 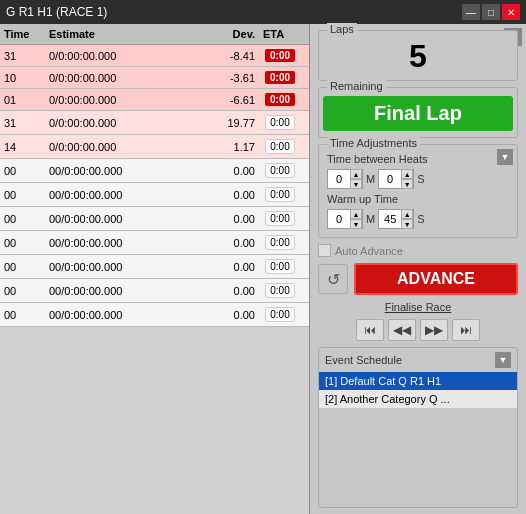 I want to click on laps-value: 5, so click(x=418, y=56).